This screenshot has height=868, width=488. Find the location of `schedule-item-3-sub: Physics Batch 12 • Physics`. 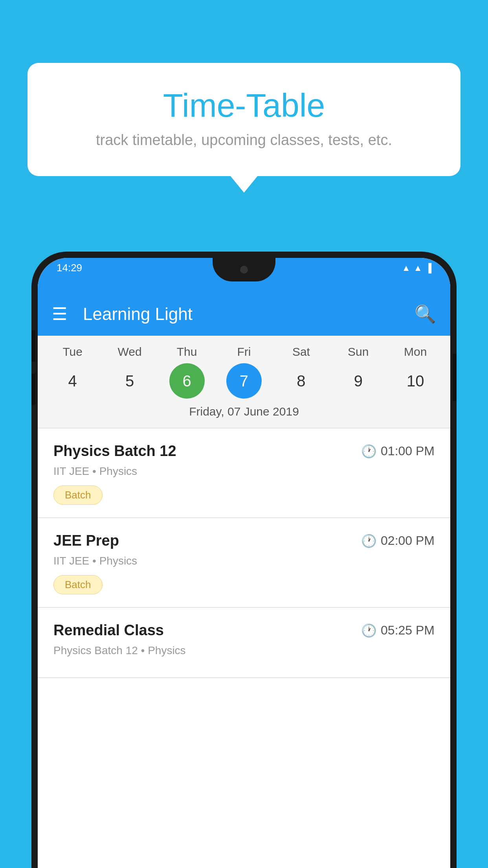

schedule-item-3-sub: Physics Batch 12 • Physics is located at coordinates (244, 651).